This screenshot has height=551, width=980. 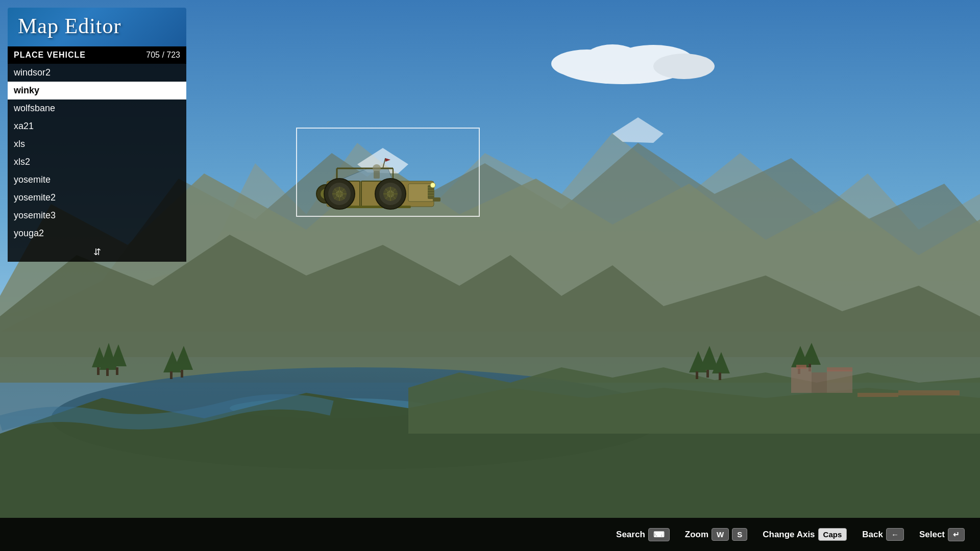 What do you see at coordinates (97, 153) in the screenshot?
I see `vehicle-list: windsor2winkywolfsbanexa21xlsxls2yosemit…` at bounding box center [97, 153].